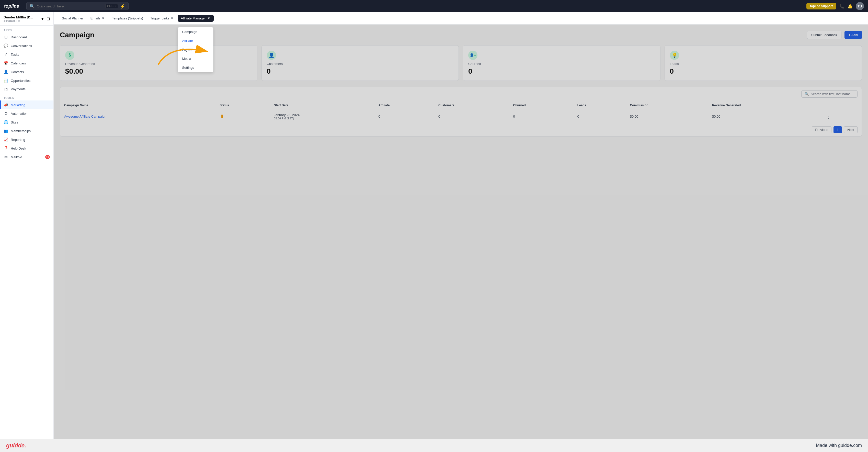  What do you see at coordinates (14, 122) in the screenshot?
I see `sidebar-item-label: Sites` at bounding box center [14, 122].